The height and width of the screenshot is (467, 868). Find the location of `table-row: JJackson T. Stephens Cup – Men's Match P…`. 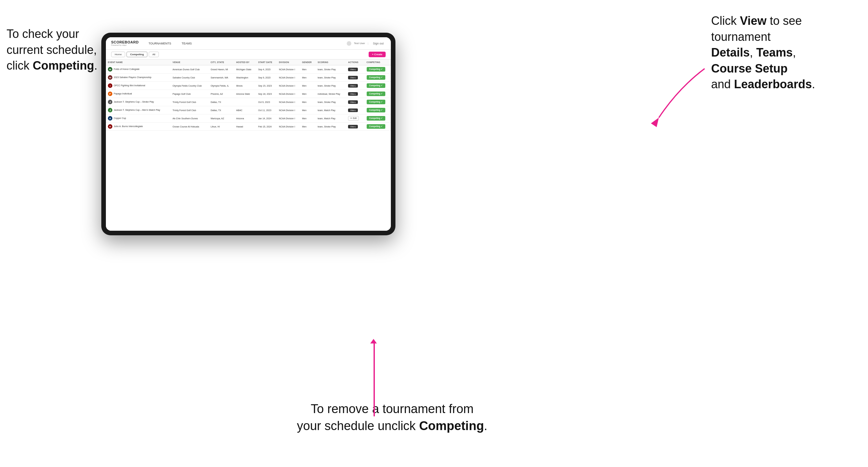

table-row: JJackson T. Stephens Cup – Men's Match P… is located at coordinates (248, 110).